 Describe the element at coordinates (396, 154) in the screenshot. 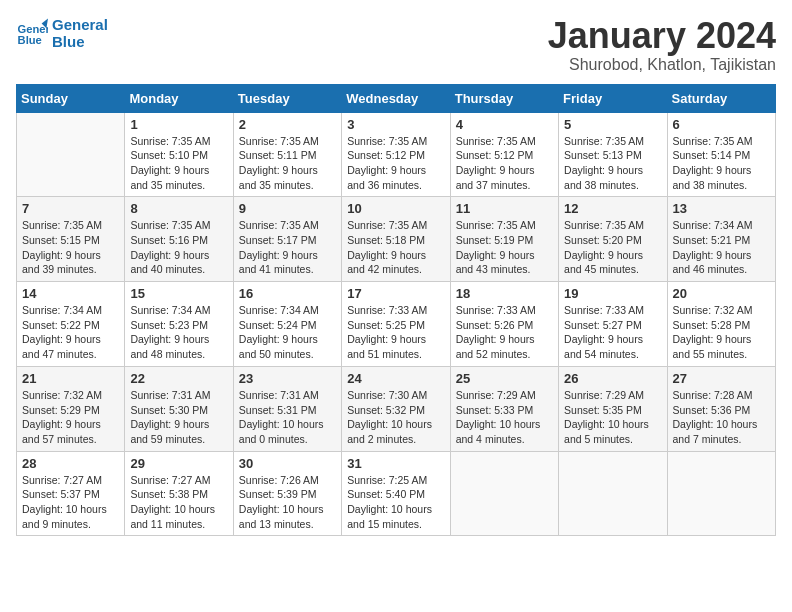

I see `week-row-1: 1Sunrise: 7:35 AM Sunset: 5:10 PM Daylig…` at that location.